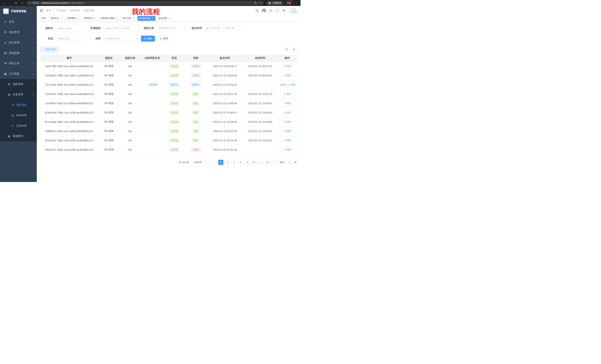 This screenshot has height=364, width=601. What do you see at coordinates (19, 74) in the screenshot?
I see `sidebar-item-workflow: ▣ 工作流程 ∧` at bounding box center [19, 74].